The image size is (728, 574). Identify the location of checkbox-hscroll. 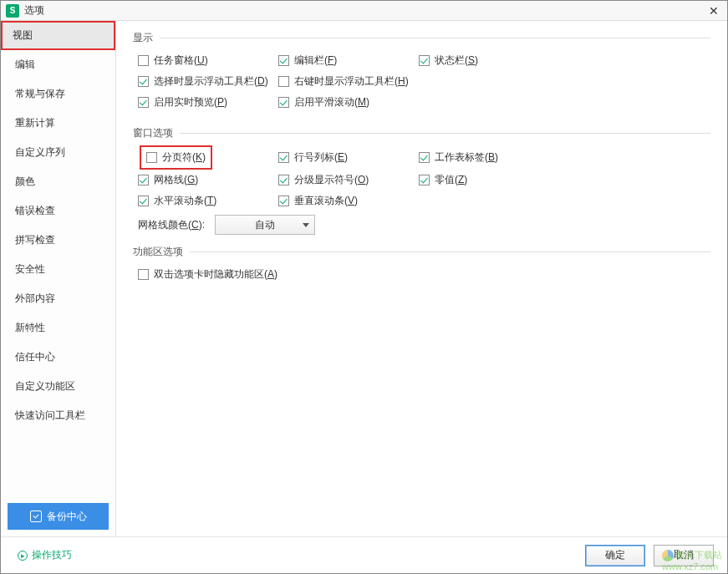
(144, 201).